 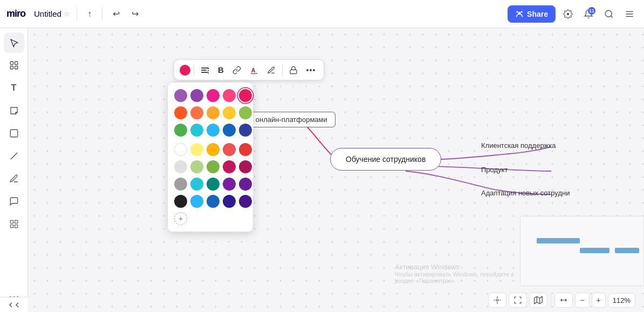 What do you see at coordinates (14, 179) in the screenshot?
I see `pen-tool` at bounding box center [14, 179].